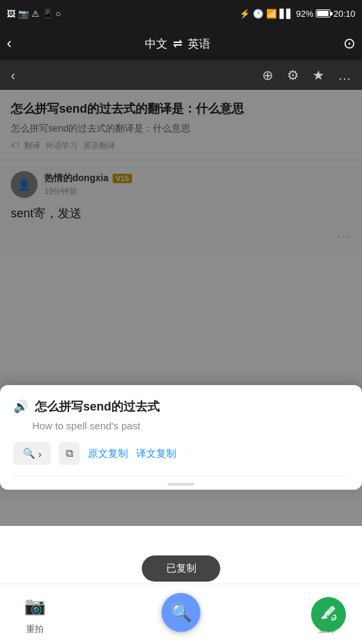  I want to click on signal-icon: ▋▋, so click(286, 13).